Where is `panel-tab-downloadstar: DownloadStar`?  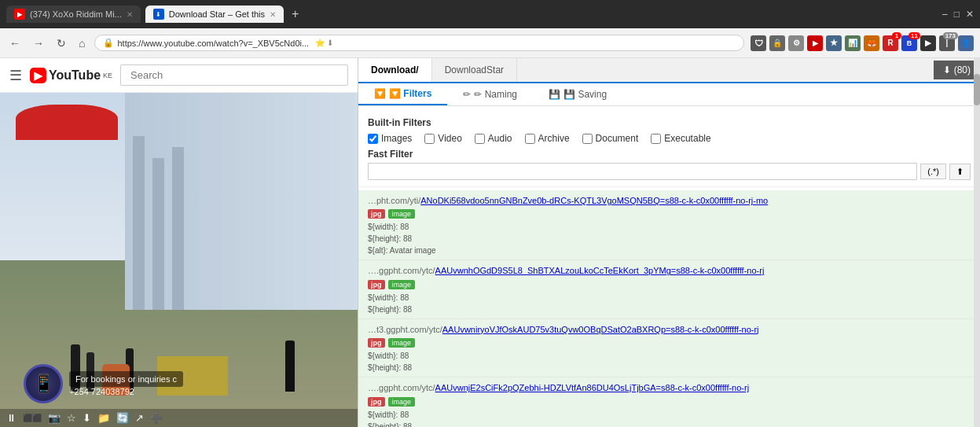
panel-tab-downloadstar: DownloadStar is located at coordinates (475, 70).